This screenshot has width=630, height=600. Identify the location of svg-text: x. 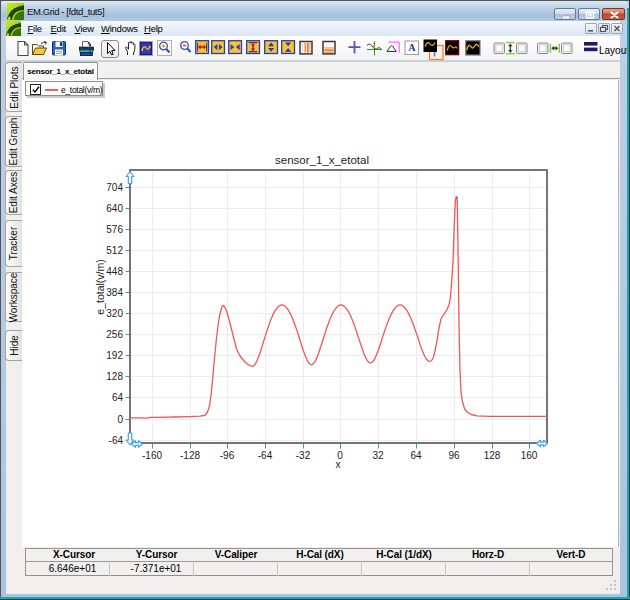
(338, 464).